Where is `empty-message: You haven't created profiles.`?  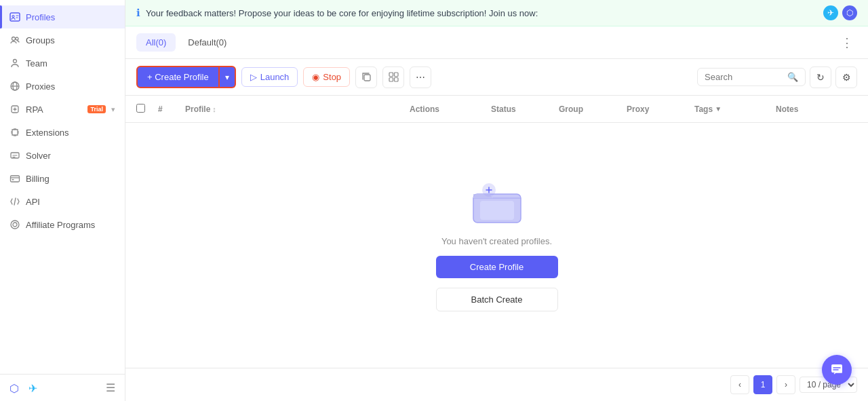
empty-message: You haven't created profiles. is located at coordinates (496, 242).